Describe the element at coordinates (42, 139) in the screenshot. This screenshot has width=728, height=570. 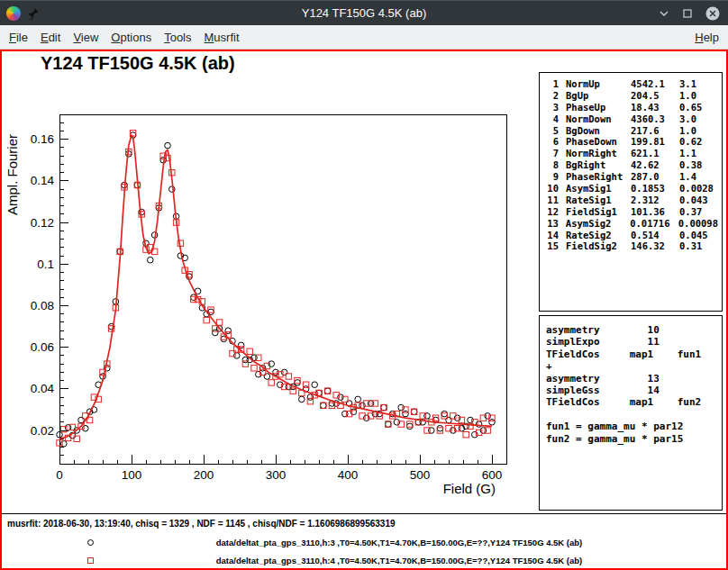
I see `svg-text: 0.16` at that location.